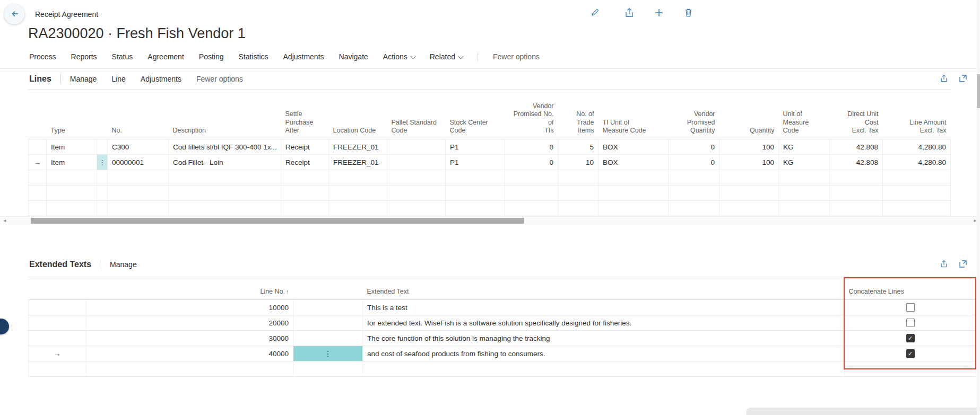 The width and height of the screenshot is (980, 415). Describe the element at coordinates (689, 13) in the screenshot. I see `delete-button` at that location.